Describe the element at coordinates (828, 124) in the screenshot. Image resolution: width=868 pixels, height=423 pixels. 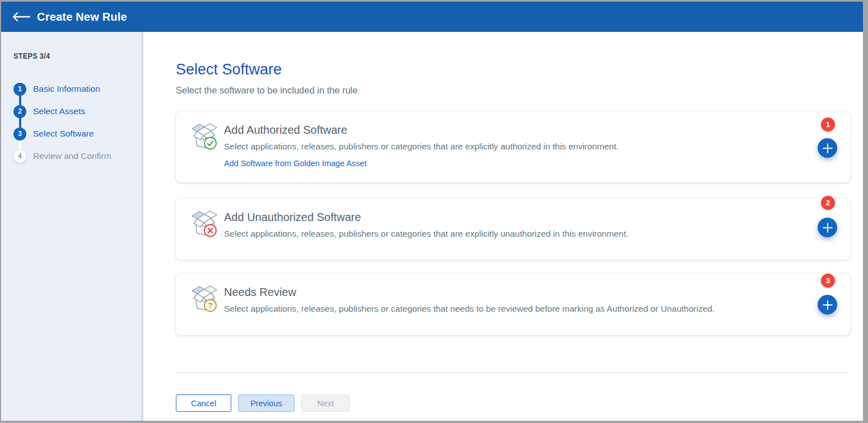
I see `count-badge: 1` at that location.